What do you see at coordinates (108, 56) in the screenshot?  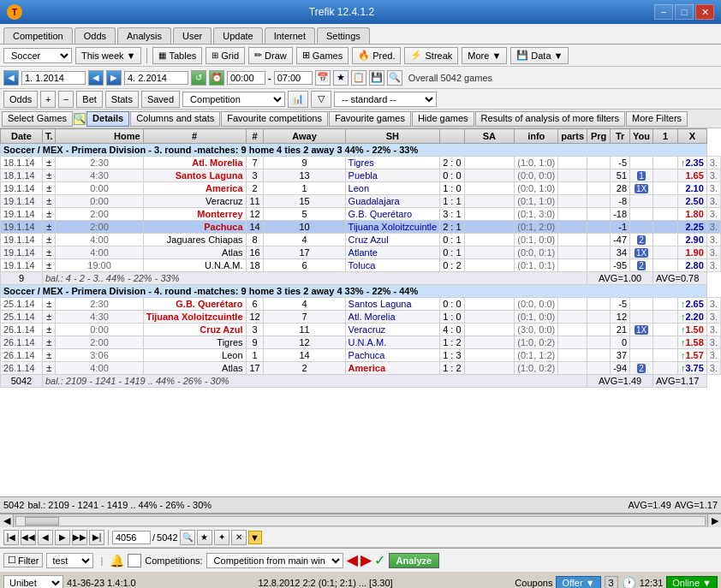 I see `week-selector-btn: This week ▼` at bounding box center [108, 56].